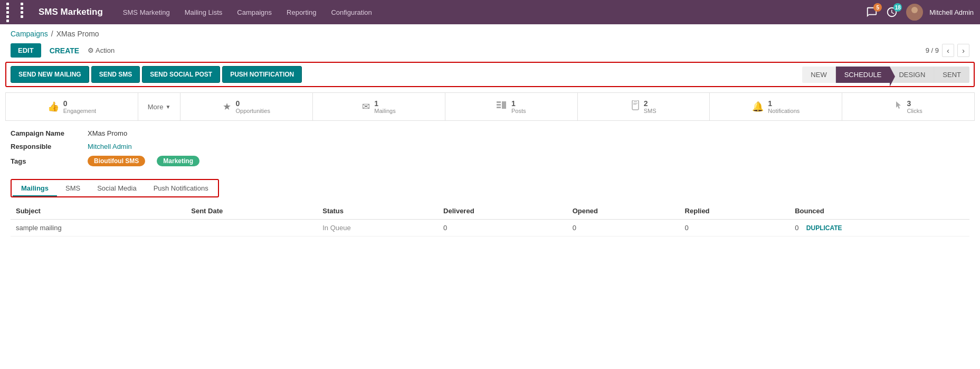 The height and width of the screenshot is (369, 980). Describe the element at coordinates (784, 111) in the screenshot. I see `notifications-label: Notifications` at that location.